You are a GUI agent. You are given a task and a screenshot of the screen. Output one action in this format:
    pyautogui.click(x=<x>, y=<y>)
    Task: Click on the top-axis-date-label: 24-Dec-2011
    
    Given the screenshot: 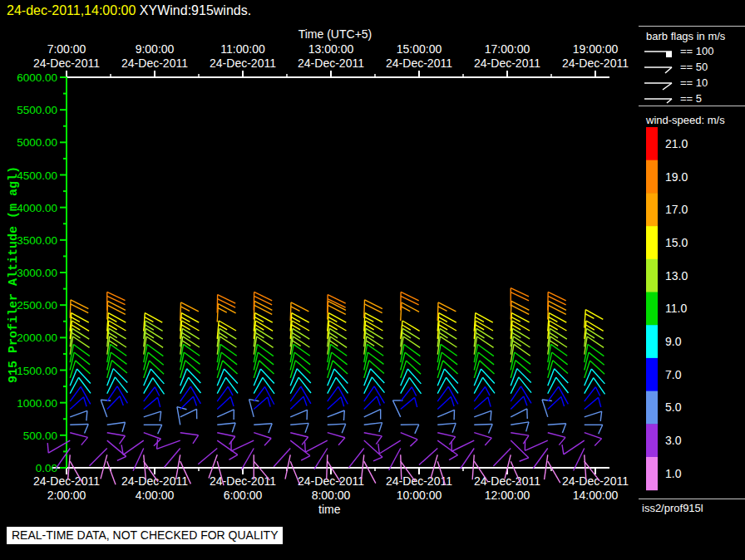 What is the action you would take?
    pyautogui.click(x=507, y=63)
    